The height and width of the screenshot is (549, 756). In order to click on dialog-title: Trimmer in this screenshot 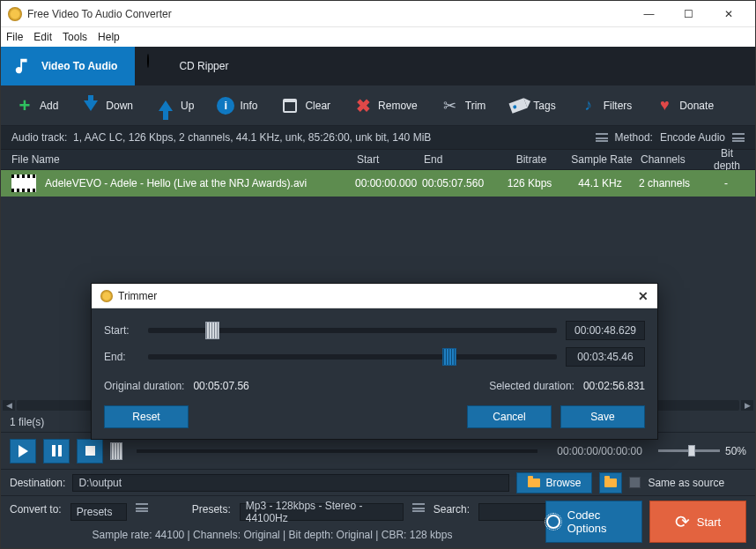, I will do `click(378, 296)`.